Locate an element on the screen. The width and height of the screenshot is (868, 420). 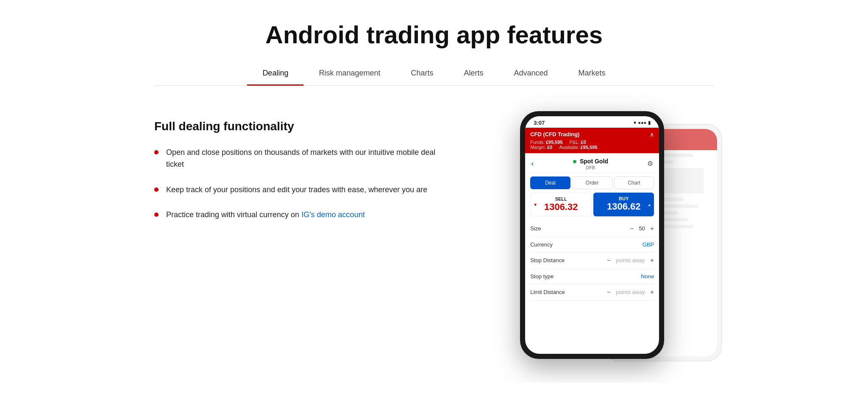
deal-fields: Size − 50 + Currency GBP is located at coordinates (592, 260).